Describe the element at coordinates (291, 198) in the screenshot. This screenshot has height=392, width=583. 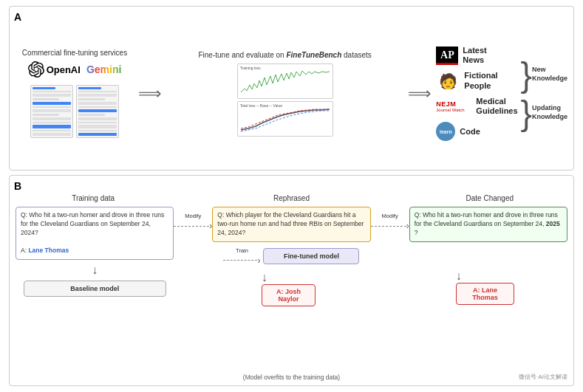
I see `col-header-rephrased-text: Rephrased` at that location.